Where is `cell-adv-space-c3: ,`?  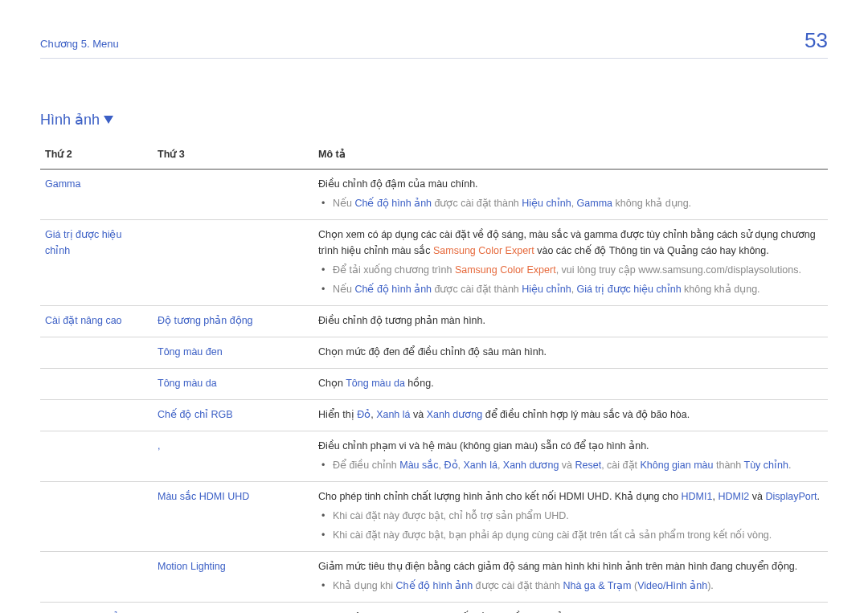 cell-adv-space-c3: , is located at coordinates (233, 456).